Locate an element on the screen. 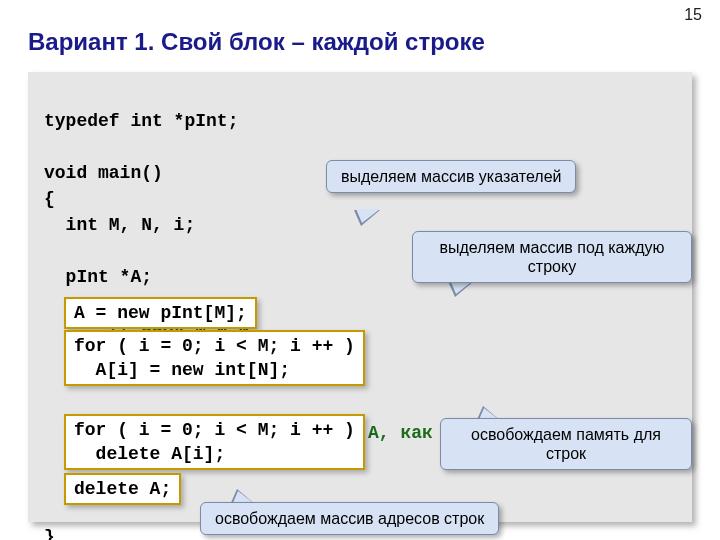  callout-free-ptr: освобождаем массив адресов строк is located at coordinates (350, 518).